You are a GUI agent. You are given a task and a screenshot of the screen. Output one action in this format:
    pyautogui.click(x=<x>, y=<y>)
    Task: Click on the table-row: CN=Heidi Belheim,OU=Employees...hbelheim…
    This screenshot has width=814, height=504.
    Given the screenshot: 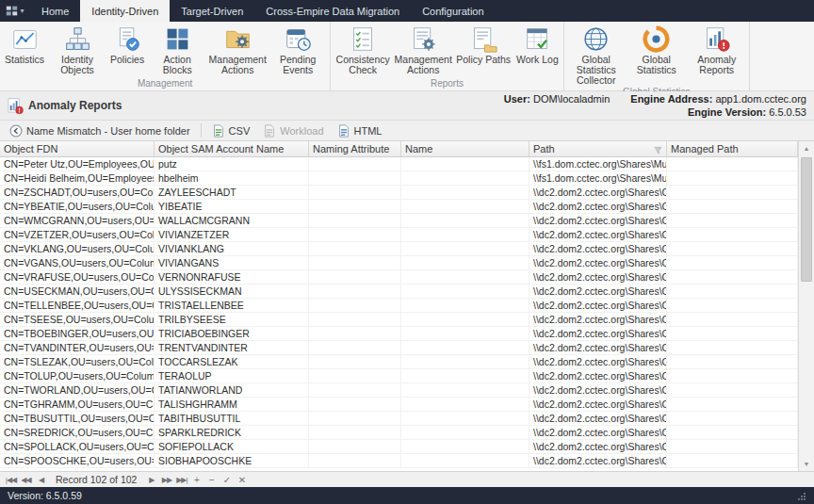 What is the action you would take?
    pyautogui.click(x=399, y=179)
    